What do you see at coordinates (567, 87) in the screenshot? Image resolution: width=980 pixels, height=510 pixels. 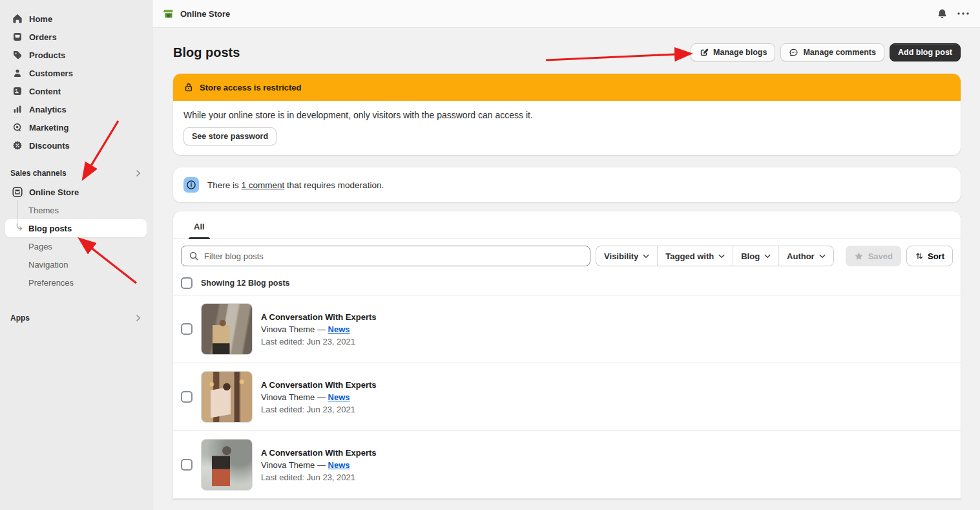 I see `restricted-banner-head: Store access is restricted` at bounding box center [567, 87].